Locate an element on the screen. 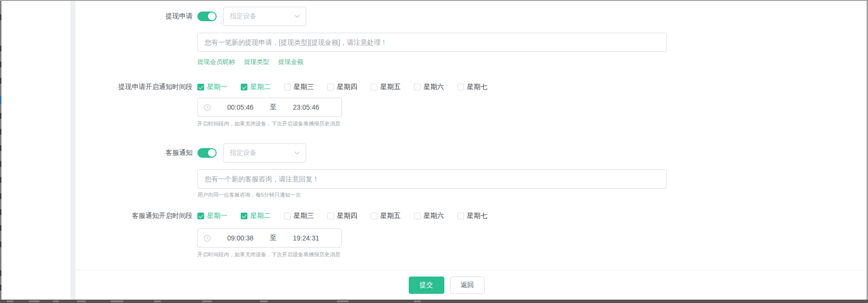 This screenshot has width=868, height=303. service-switch is located at coordinates (207, 153).